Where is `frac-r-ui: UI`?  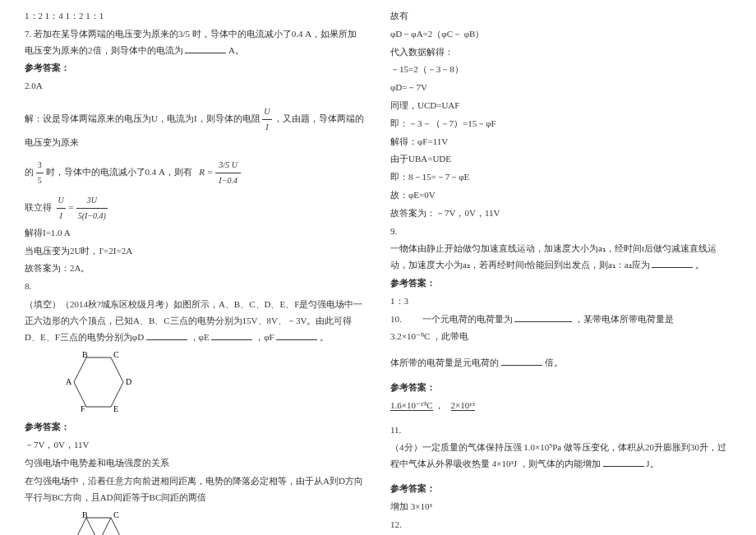
frac-r-ui: UI is located at coordinates (266, 120).